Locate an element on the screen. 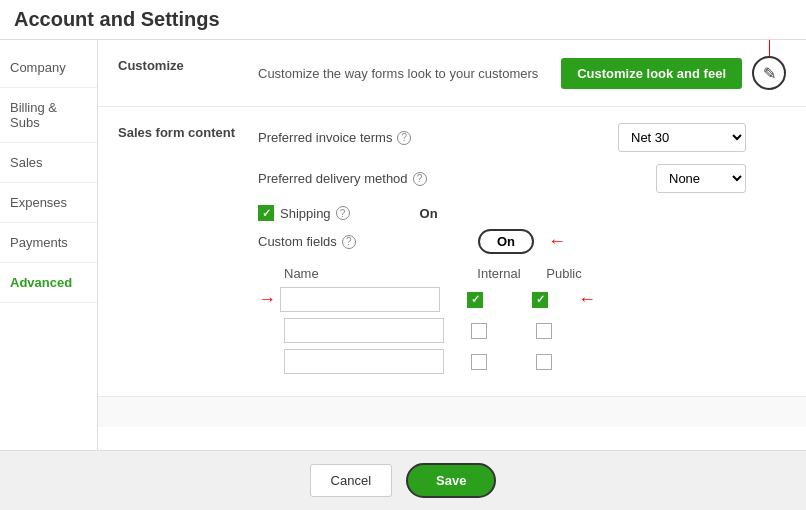 The image size is (806, 510). cf-row2-internal-cell is located at coordinates (479, 331).